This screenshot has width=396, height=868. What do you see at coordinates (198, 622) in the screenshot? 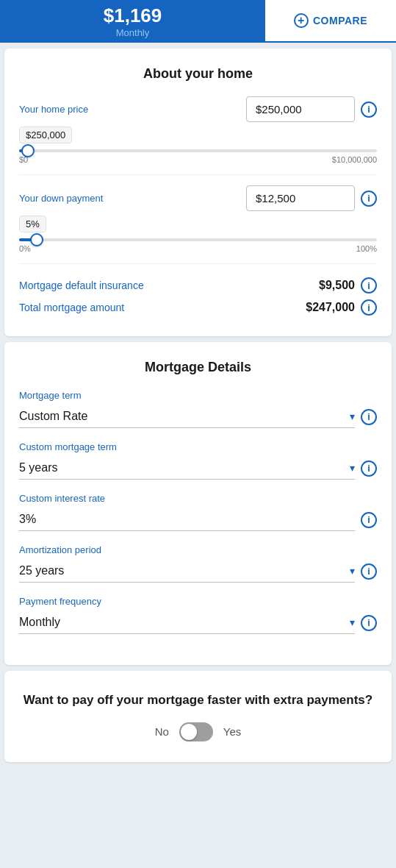
I see `payment-freq-row: Monthly ▾ i` at bounding box center [198, 622].